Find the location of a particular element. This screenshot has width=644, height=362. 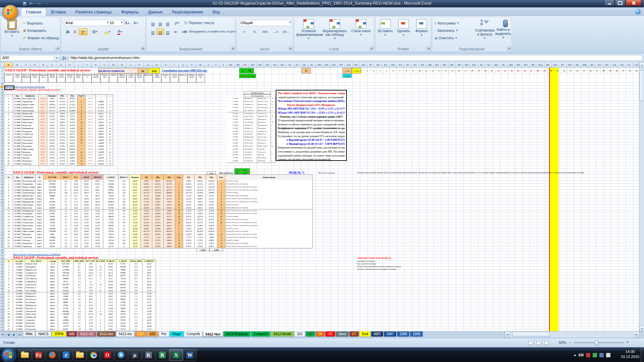

column-header-BN: BN is located at coordinates (519, 65).